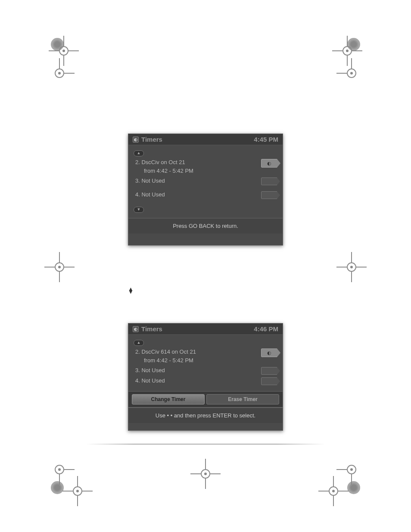 Image resolution: width=411 pixels, height=532 pixels. I want to click on button-row: Change Timer Erase Timer, so click(206, 399).